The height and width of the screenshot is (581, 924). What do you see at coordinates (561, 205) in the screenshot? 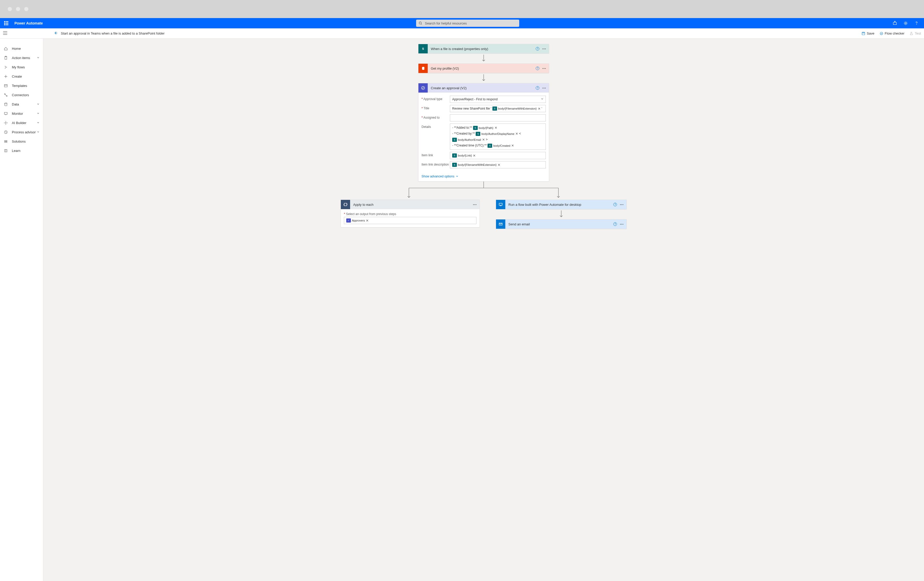
I see `step-pad-flow: Run a flow built with Power Automate for…` at bounding box center [561, 205].